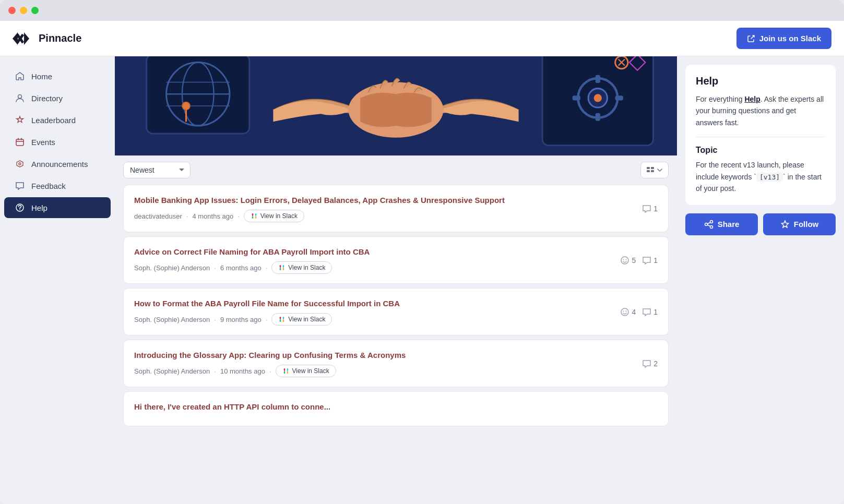 The height and width of the screenshot is (504, 844). What do you see at coordinates (20, 76) in the screenshot?
I see `home-icon` at bounding box center [20, 76].